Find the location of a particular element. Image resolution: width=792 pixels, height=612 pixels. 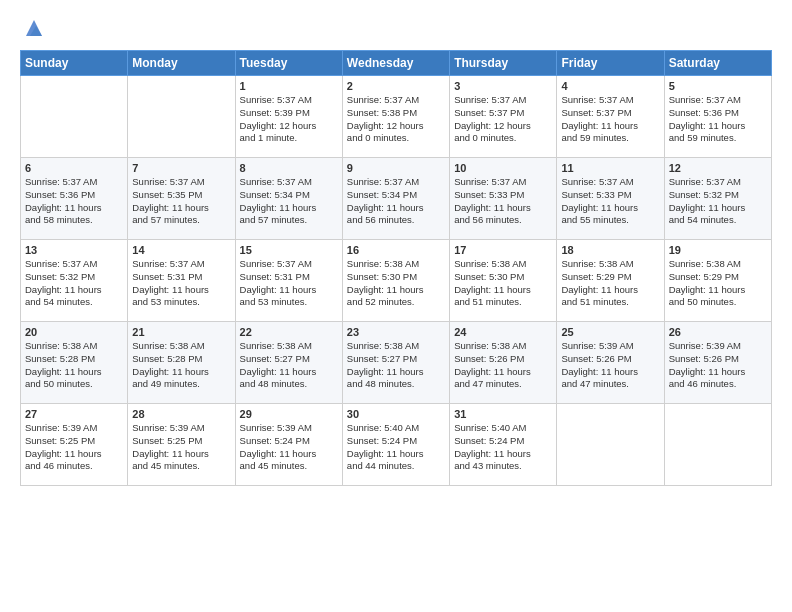

calendar-cell: 10Sunrise: 5:37 AM Sunset: 5:33 PM Dayli… is located at coordinates (504, 199).